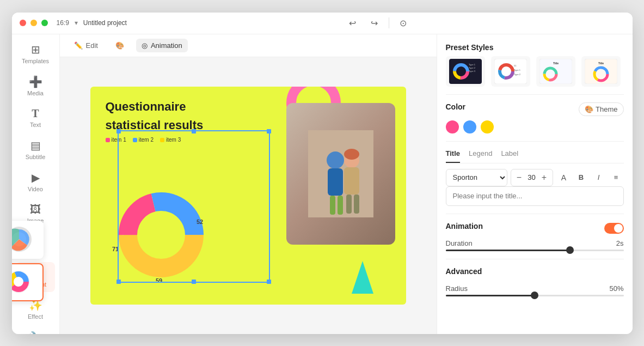 The image size is (644, 346). Describe the element at coordinates (590, 178) in the screenshot. I see `format-buttons: A B I ≡` at that location.